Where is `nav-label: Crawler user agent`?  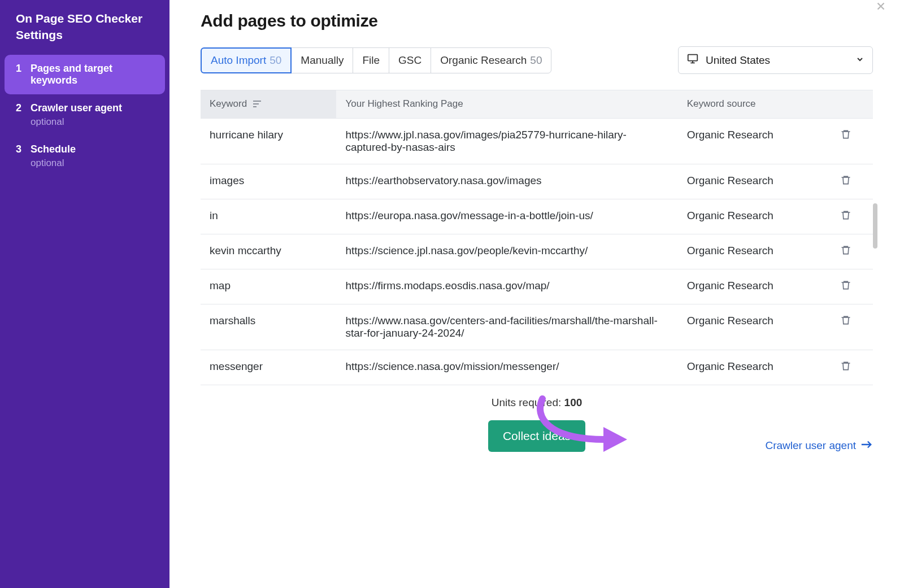 nav-label: Crawler user agent is located at coordinates (76, 108).